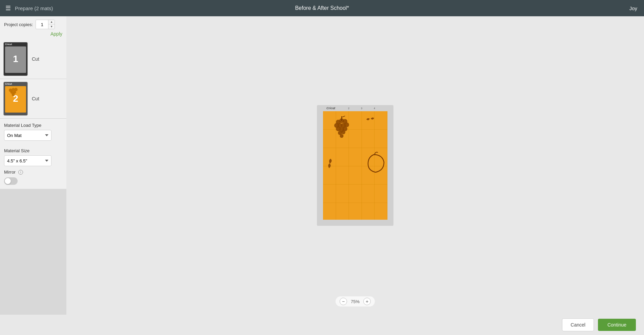 The width and height of the screenshot is (644, 335). I want to click on material-load-type-section: Material Load Type On Mat Without Mat, so click(33, 130).